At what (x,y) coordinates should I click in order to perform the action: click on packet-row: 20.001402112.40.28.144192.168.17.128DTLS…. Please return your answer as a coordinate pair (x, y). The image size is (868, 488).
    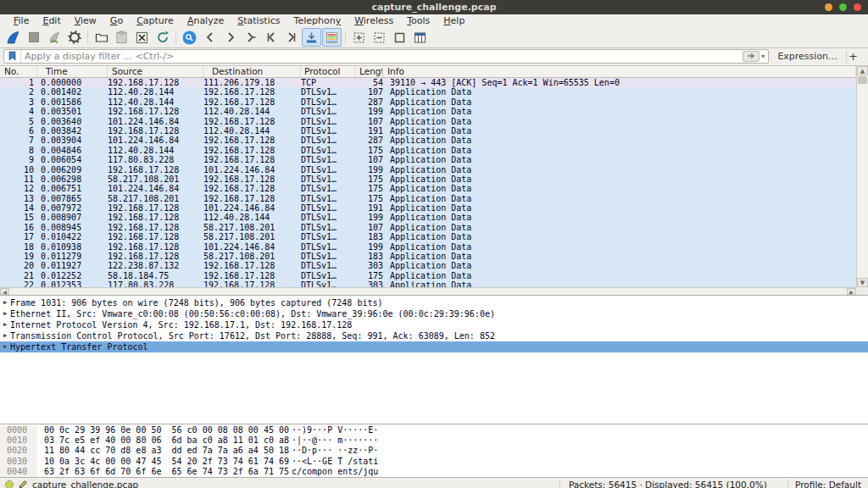
    Looking at the image, I should click on (428, 92).